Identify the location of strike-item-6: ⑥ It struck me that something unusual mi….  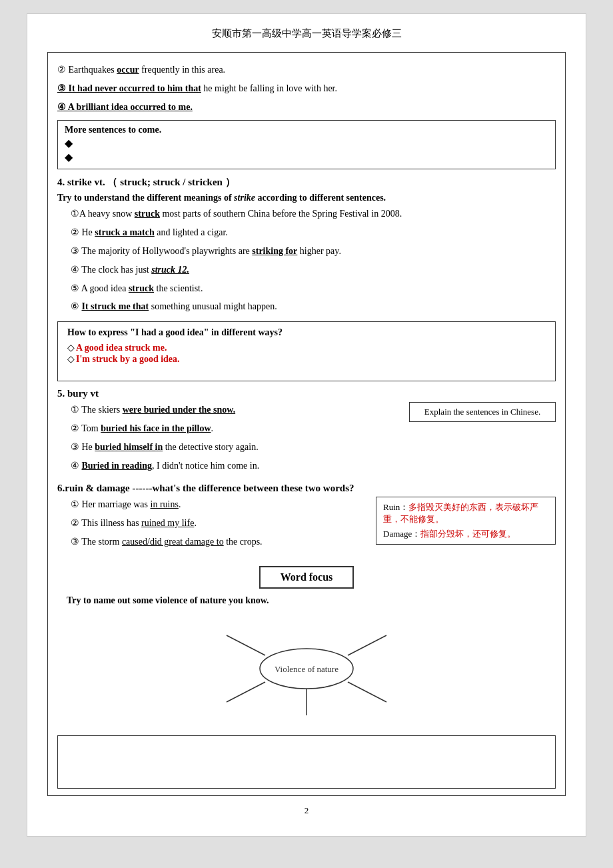
(313, 307).